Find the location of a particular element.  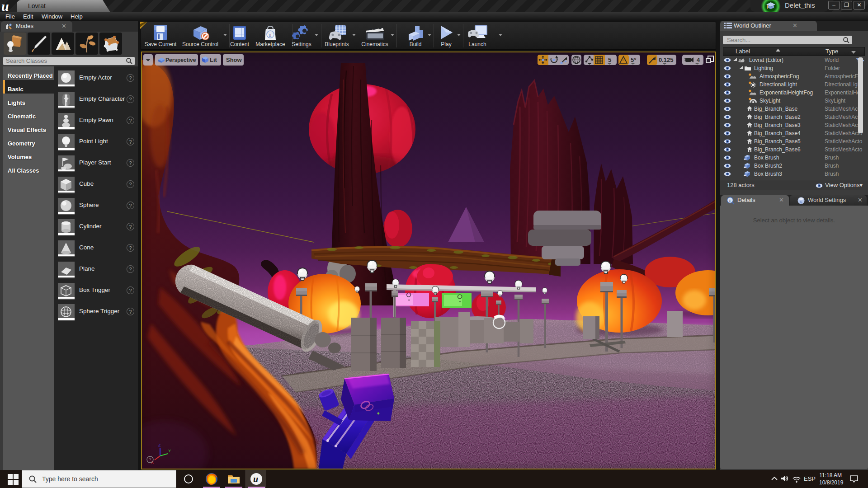

svg-text: 5 is located at coordinates (609, 60).